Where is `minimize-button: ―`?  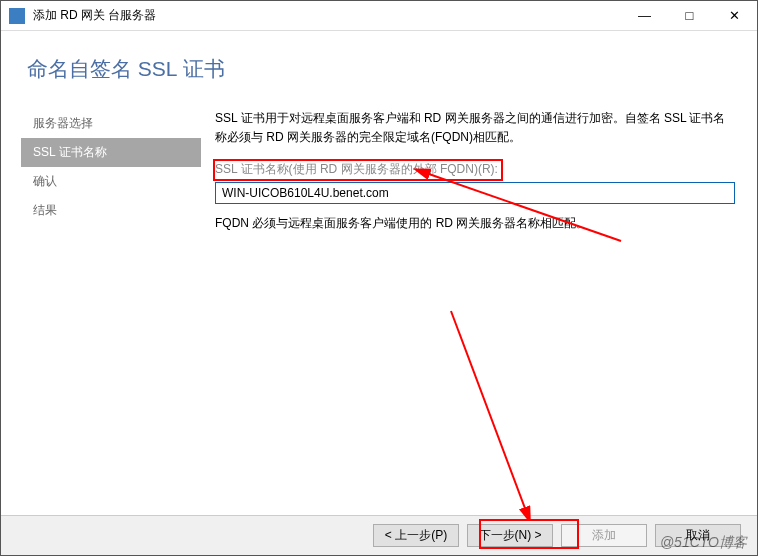 minimize-button: ― is located at coordinates (644, 16).